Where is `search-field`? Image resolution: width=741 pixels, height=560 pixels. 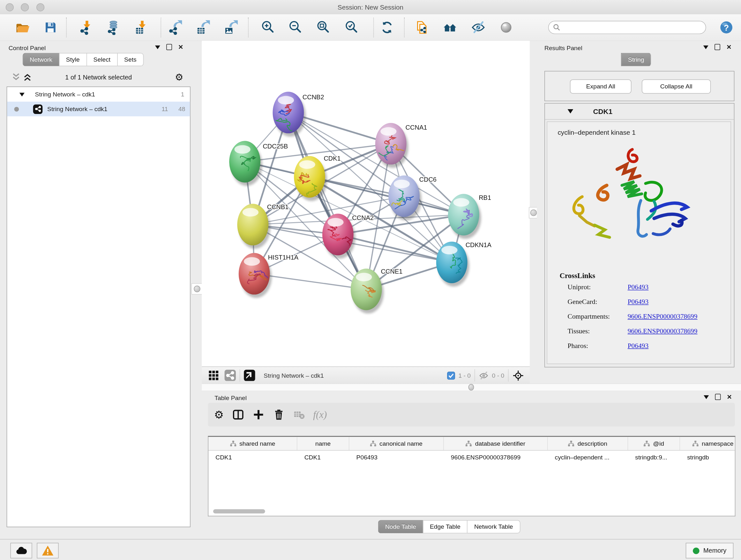 search-field is located at coordinates (627, 27).